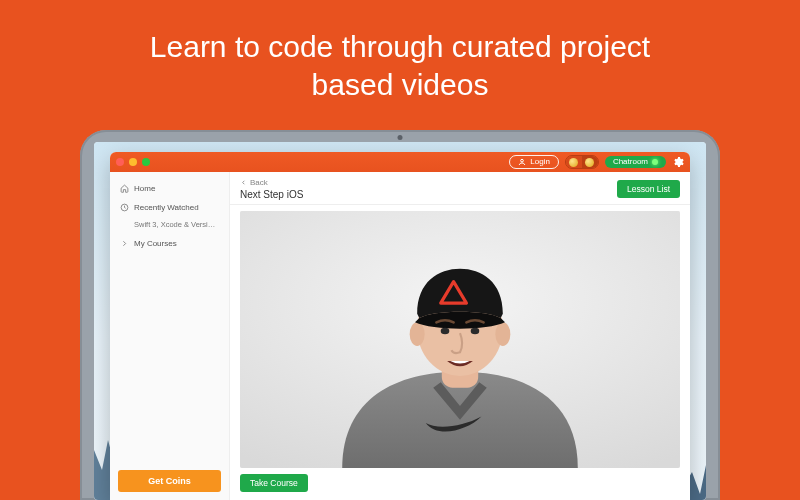 The height and width of the screenshot is (500, 800). I want to click on sidebar-recent-item-label: Swift 3, Xcode & Version Contro…, so click(178, 224).